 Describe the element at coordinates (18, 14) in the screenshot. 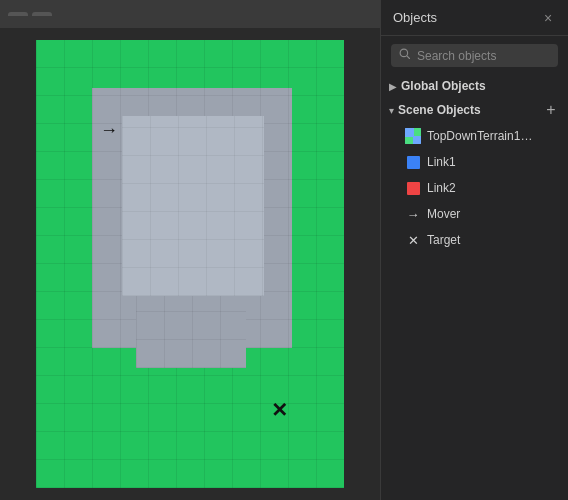

I see `canvas-tab` at that location.